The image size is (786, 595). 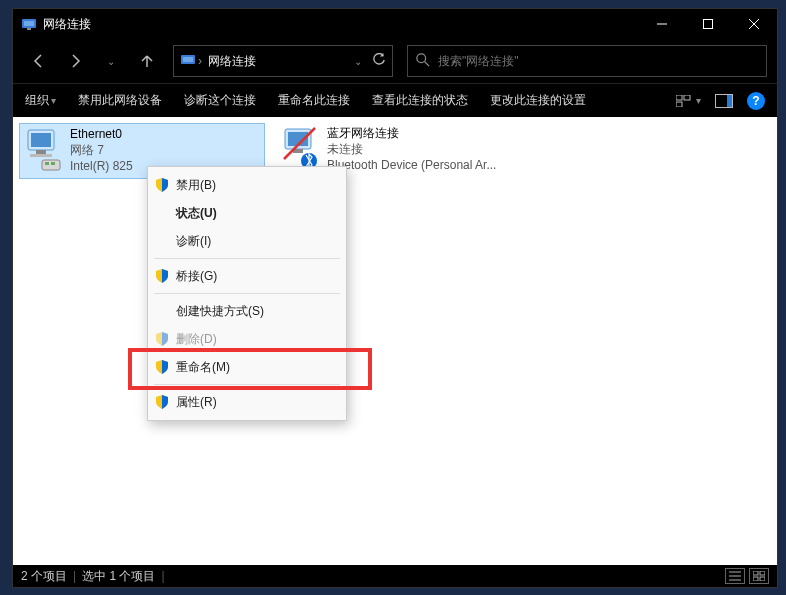 I want to click on nav-bar: ⌄ › 网络连接 ⌄, so click(x=395, y=61).